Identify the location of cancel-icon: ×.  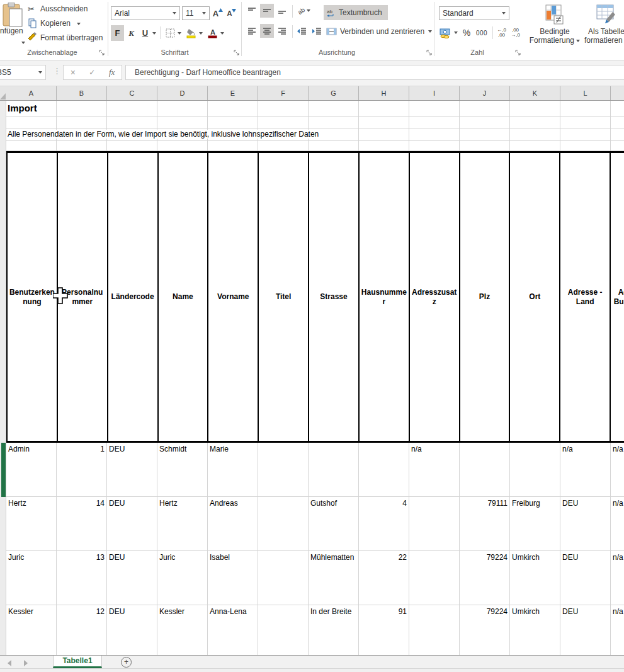
(73, 72).